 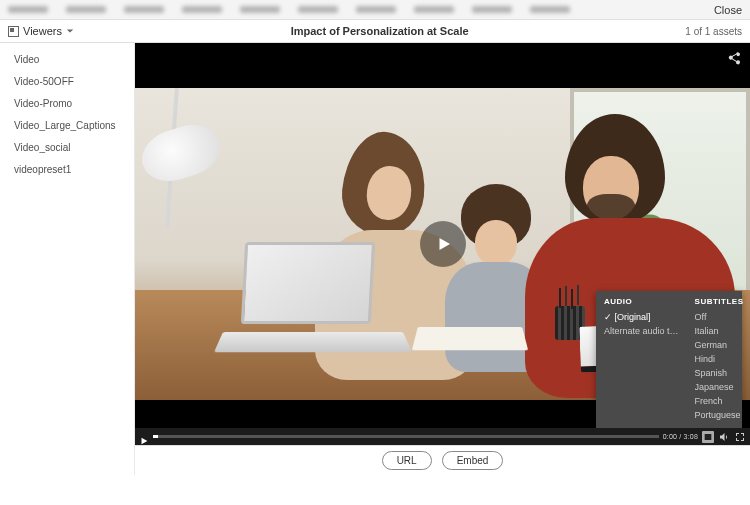 What do you see at coordinates (14, 32) in the screenshot?
I see `viewers-icon` at bounding box center [14, 32].